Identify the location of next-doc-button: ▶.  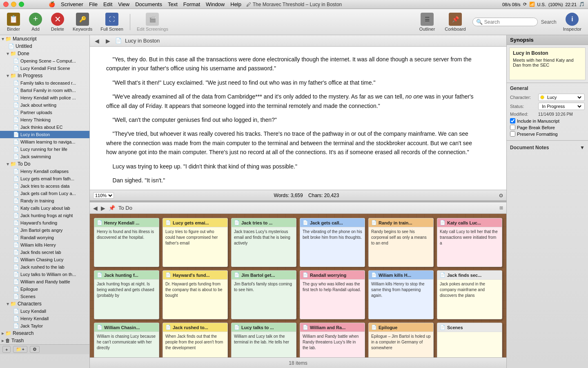
(108, 41).